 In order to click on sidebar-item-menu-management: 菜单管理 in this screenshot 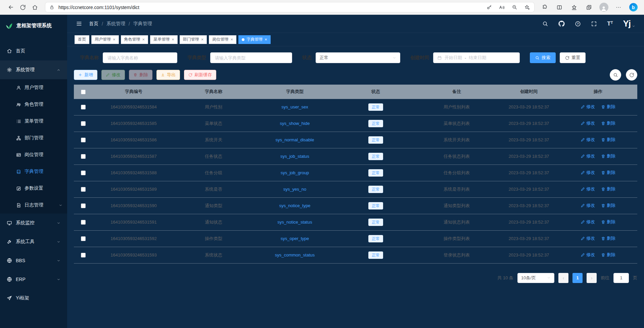, I will do `click(34, 121)`.